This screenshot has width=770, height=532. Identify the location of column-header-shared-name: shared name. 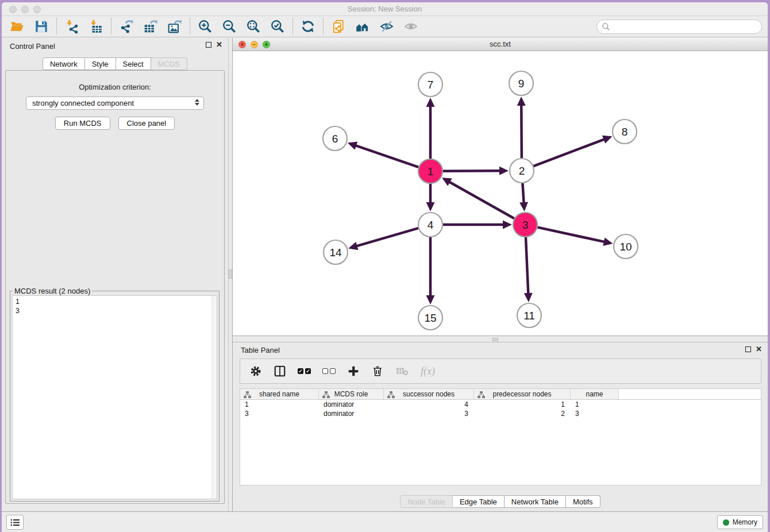
(279, 394).